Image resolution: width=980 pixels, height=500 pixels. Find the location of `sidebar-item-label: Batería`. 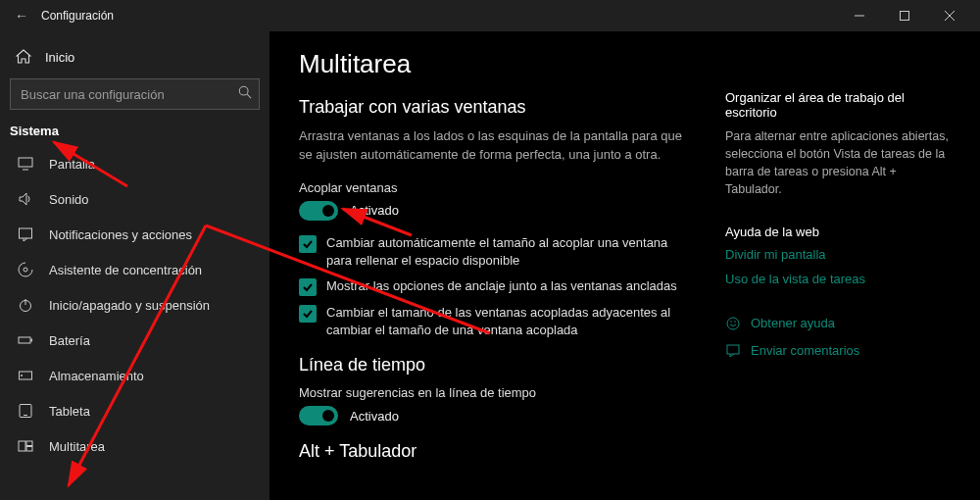

sidebar-item-label: Batería is located at coordinates (70, 341).